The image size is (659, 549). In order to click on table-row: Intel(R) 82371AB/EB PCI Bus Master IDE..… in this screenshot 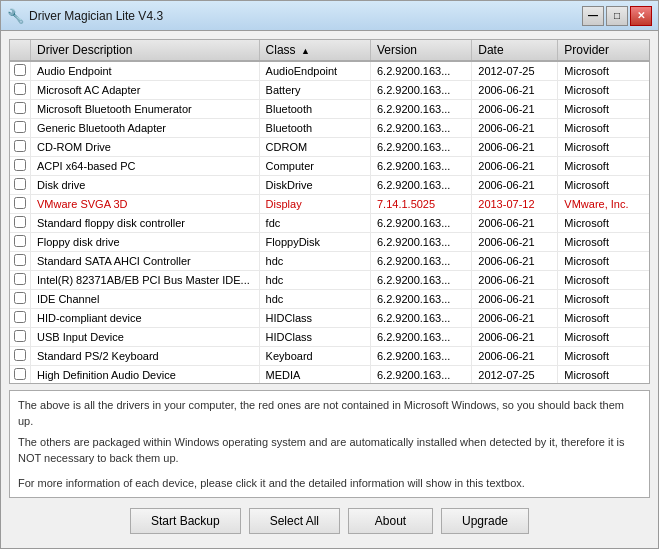, I will do `click(330, 280)`.